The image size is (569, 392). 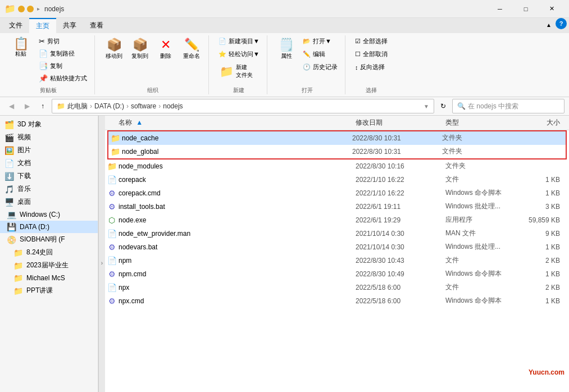 What do you see at coordinates (319, 54) in the screenshot?
I see `edit-label: 编辑` at bounding box center [319, 54].